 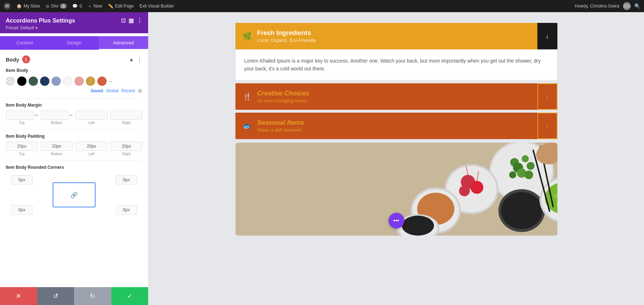 What do you see at coordinates (22, 146) in the screenshot?
I see `padding-top-input` at bounding box center [22, 146].